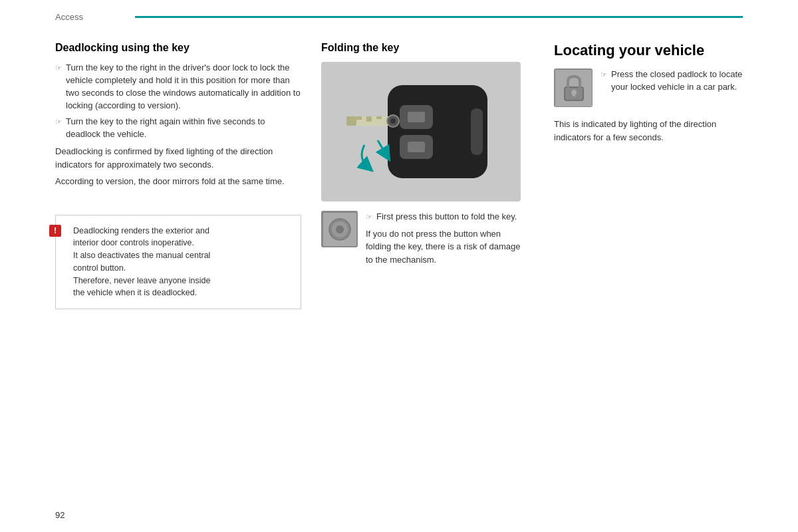 This screenshot has height=532, width=798. What do you see at coordinates (447, 217) in the screenshot?
I see `fold-bullet-text: First press this button to fold the key.` at bounding box center [447, 217].